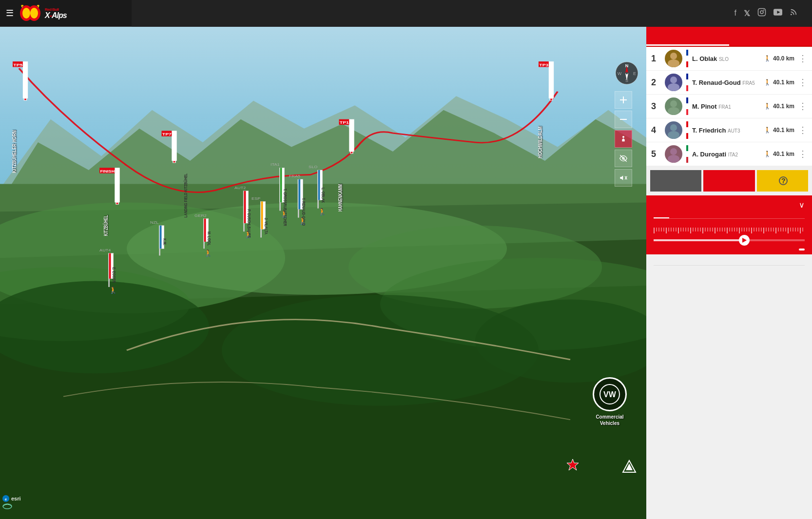 The image size is (812, 519). I want to click on more-options-2: ⋮, so click(803, 82).